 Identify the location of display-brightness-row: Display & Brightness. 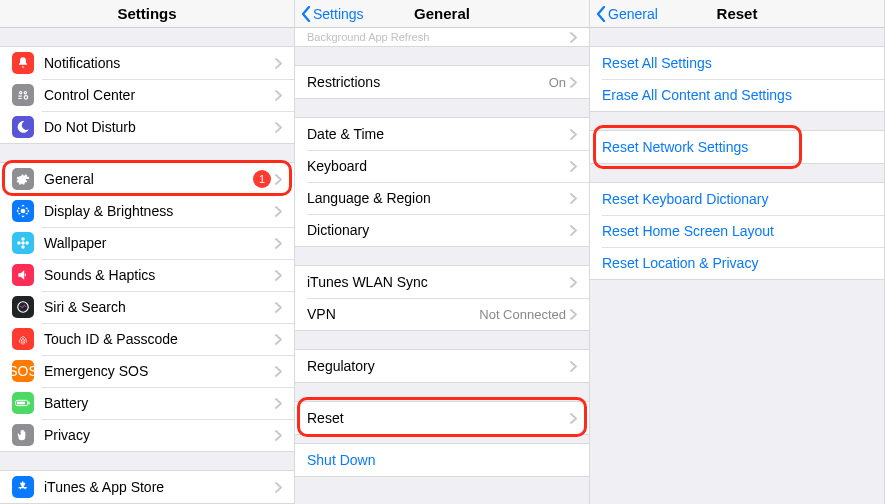
(147, 211).